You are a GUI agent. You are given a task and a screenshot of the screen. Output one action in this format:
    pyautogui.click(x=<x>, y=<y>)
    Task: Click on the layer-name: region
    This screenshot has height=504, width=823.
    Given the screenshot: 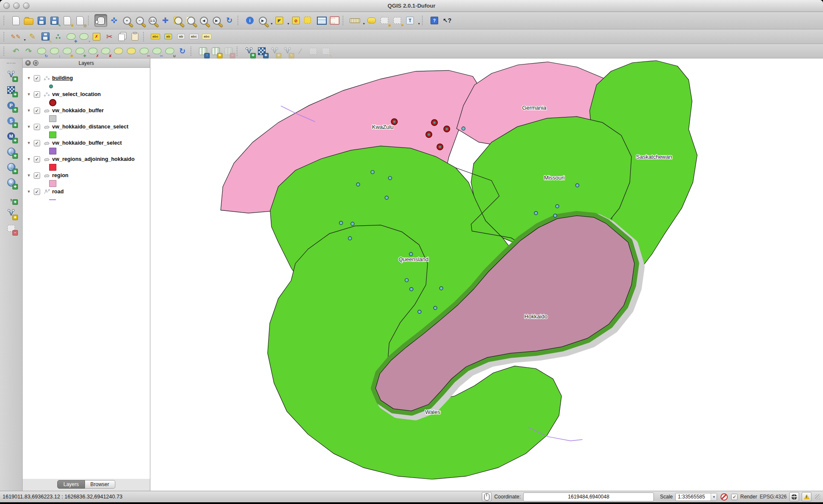 What is the action you would take?
    pyautogui.click(x=60, y=175)
    